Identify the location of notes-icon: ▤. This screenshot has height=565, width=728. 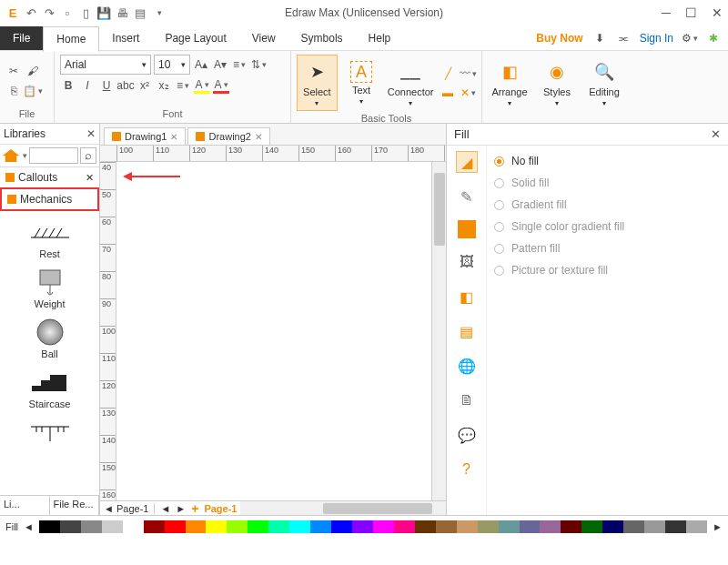
(467, 331).